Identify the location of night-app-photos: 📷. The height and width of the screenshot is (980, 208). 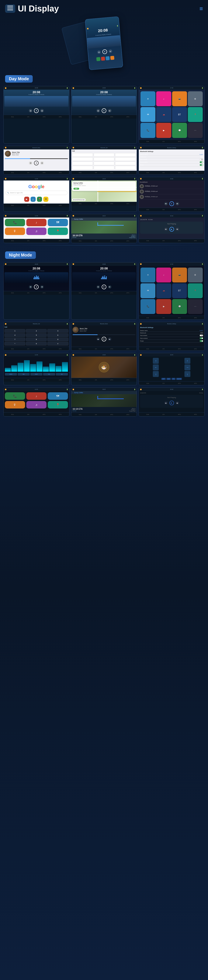
(180, 275).